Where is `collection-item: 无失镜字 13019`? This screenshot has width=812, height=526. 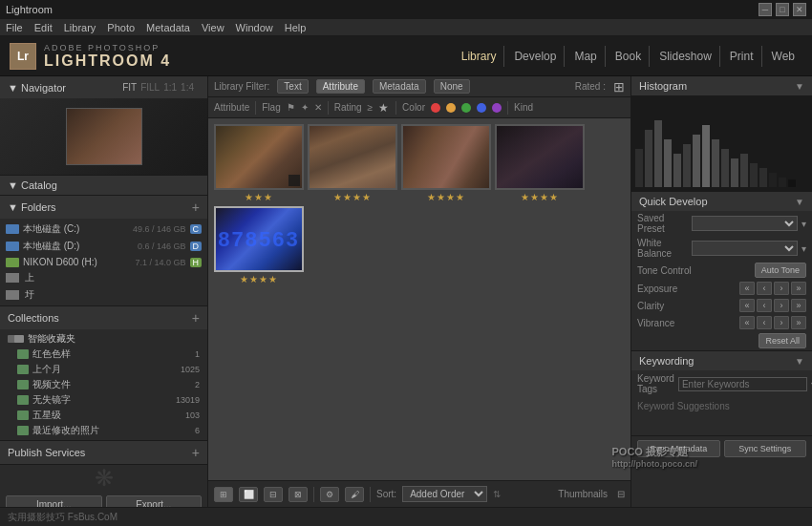 collection-item: 无失镜字 13019 is located at coordinates (103, 400).